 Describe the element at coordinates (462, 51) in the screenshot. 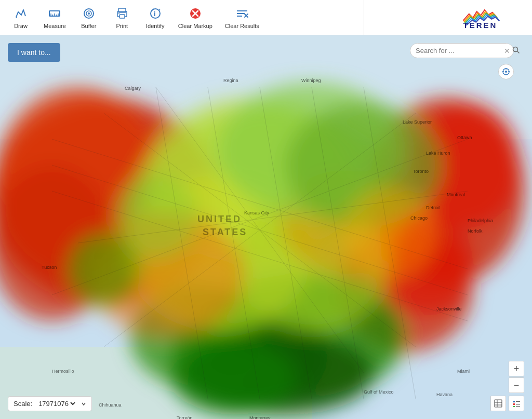

I see `search-container: ✕` at that location.